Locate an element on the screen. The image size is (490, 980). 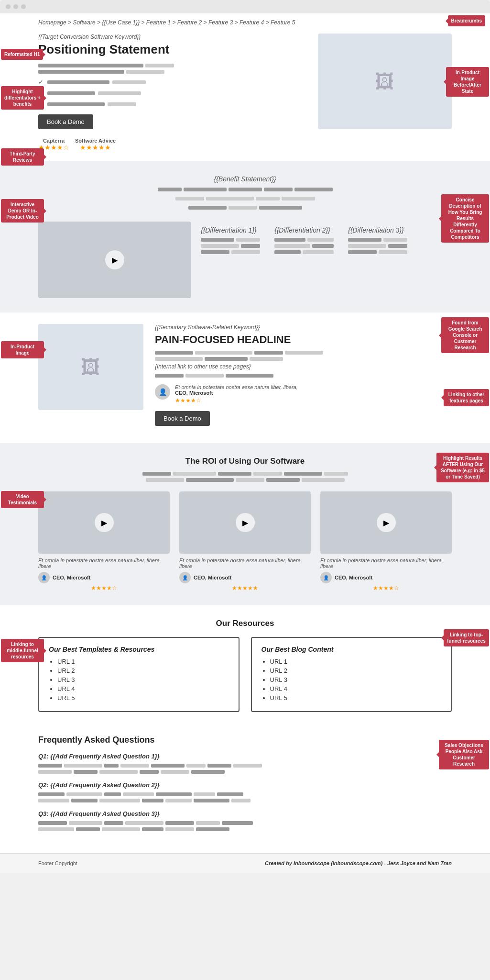
breadcrumb: Homepage > Software > {{Use Case 1}} > F… is located at coordinates (245, 21).